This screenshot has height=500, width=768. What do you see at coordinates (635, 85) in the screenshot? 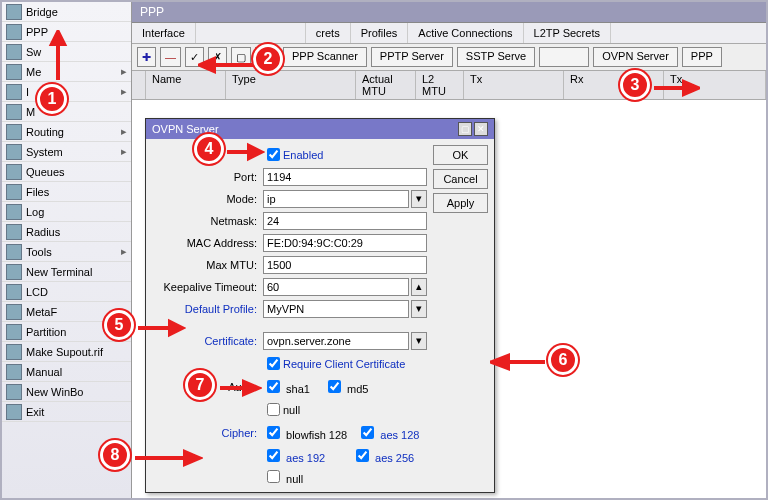
I see `callout-3: 3` at bounding box center [635, 85].